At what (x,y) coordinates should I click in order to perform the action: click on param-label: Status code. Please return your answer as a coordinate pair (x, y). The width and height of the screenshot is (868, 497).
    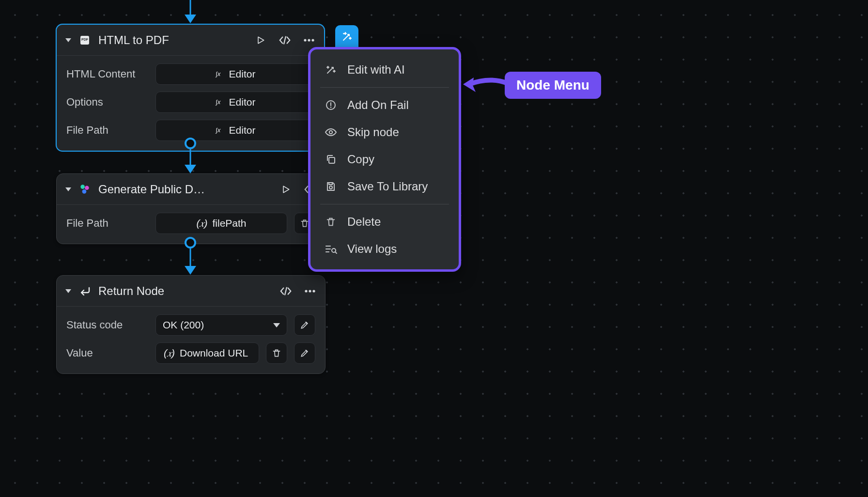
    Looking at the image, I should click on (108, 325).